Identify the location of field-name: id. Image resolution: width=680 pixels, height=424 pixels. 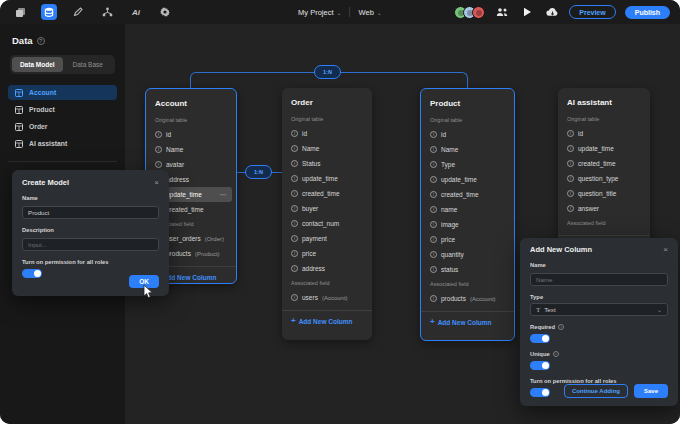
(580, 134).